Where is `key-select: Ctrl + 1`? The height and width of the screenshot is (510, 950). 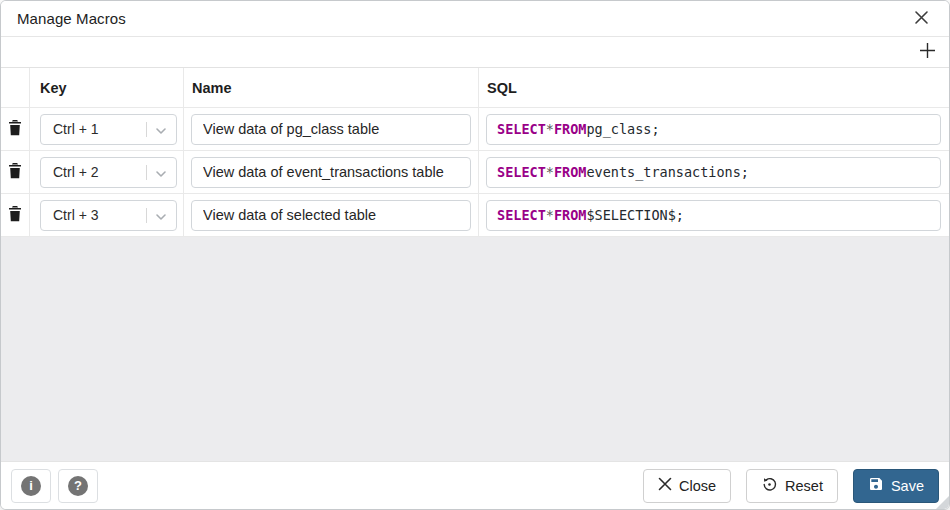 key-select: Ctrl + 1 is located at coordinates (108, 130).